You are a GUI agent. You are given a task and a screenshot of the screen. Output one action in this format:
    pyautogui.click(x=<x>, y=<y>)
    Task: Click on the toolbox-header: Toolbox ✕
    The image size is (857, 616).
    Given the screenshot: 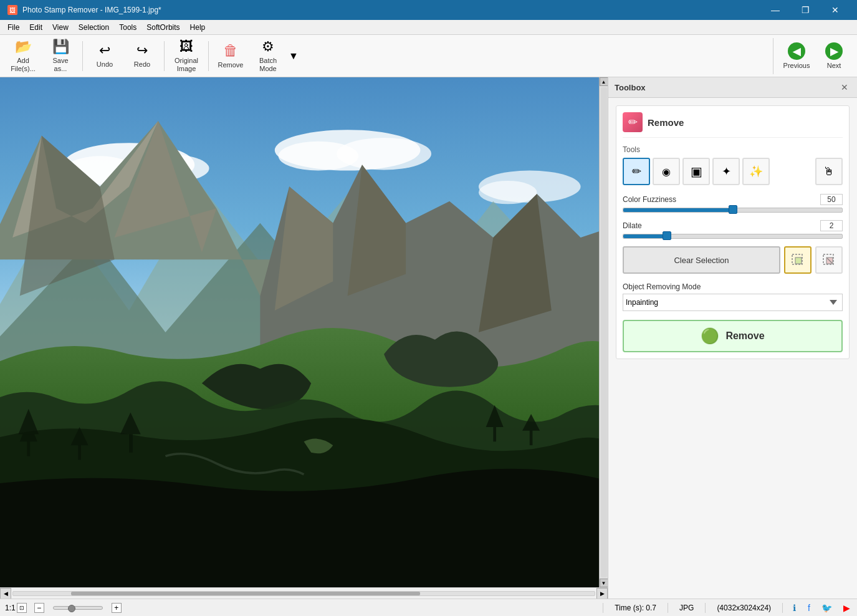 What is the action you would take?
    pyautogui.click(x=733, y=87)
    